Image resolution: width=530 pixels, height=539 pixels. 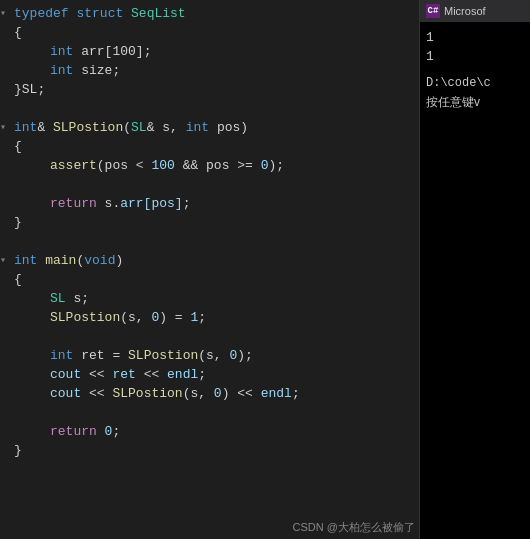 I want to click on token: size;, so click(x=100, y=70).